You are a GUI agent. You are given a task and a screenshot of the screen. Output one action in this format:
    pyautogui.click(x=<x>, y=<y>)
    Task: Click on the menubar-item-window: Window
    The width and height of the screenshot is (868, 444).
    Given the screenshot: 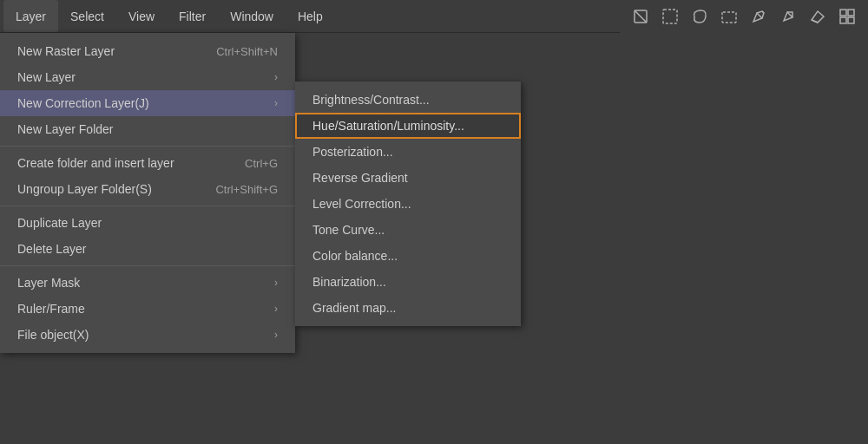 What is the action you would take?
    pyautogui.click(x=252, y=16)
    